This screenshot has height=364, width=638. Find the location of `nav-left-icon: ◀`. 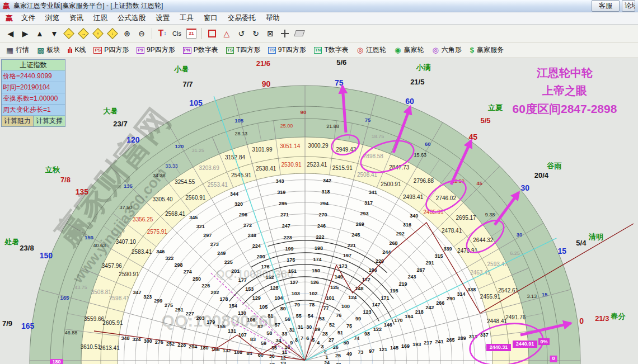

nav-left-icon: ◀ is located at coordinates (11, 34).